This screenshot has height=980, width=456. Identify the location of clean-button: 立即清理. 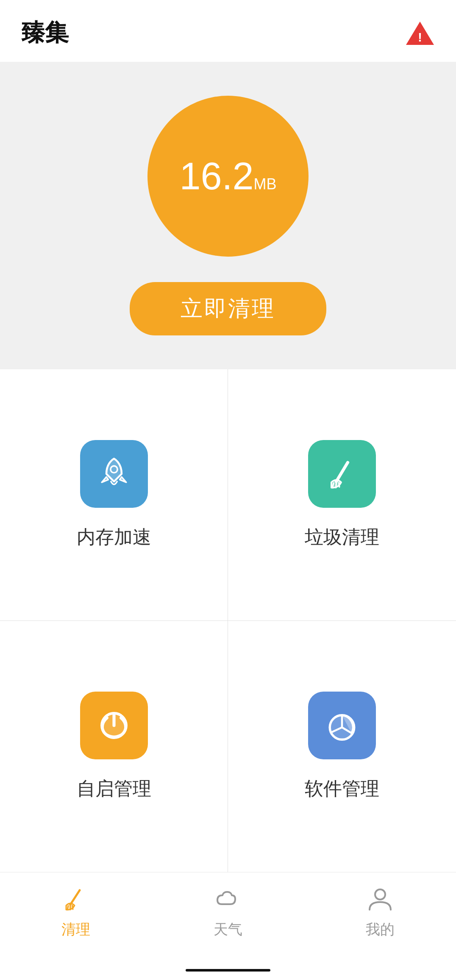
(228, 309).